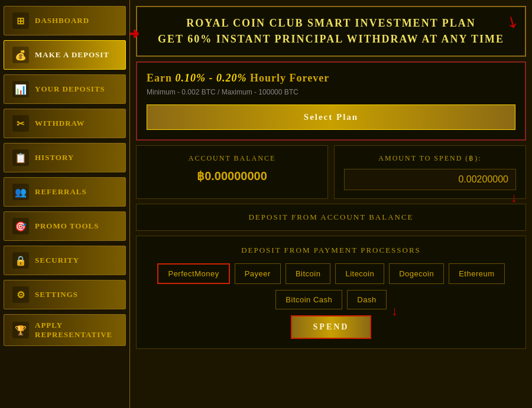 The height and width of the screenshot is (408, 532). Describe the element at coordinates (430, 158) in the screenshot. I see `amount-label: Amount to Spend (฿):` at that location.